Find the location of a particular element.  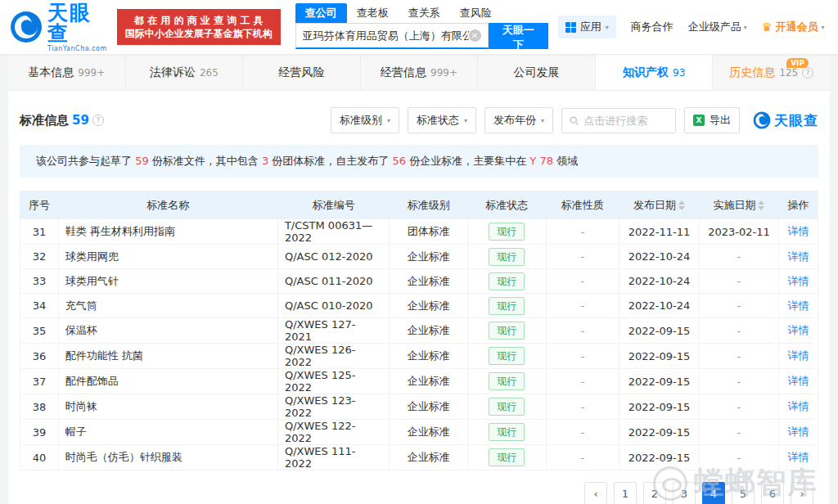

tab-operation-risk: 经营风险 is located at coordinates (302, 72).